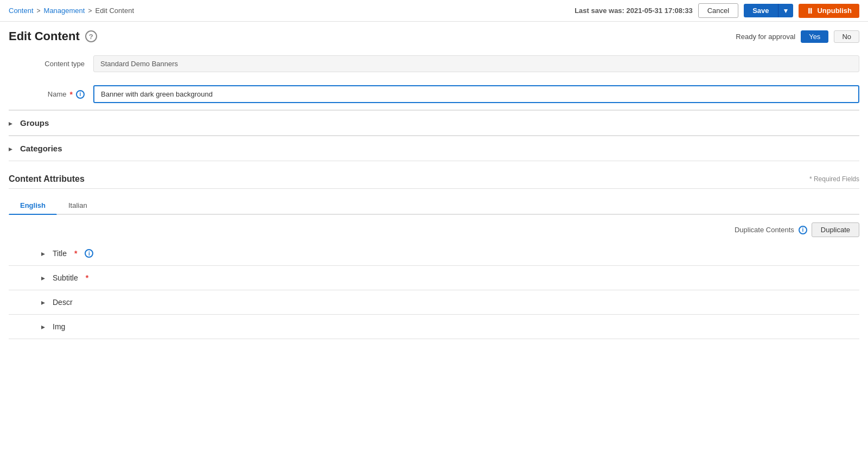  I want to click on duplicate-button: Duplicate, so click(835, 230).